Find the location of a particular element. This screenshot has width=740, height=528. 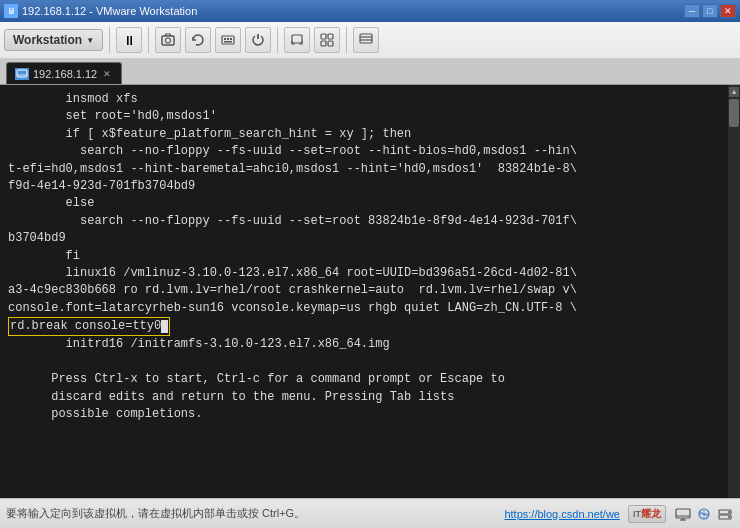

menu-bar: Workstation ▼ ⏸ is located at coordinates (370, 40).